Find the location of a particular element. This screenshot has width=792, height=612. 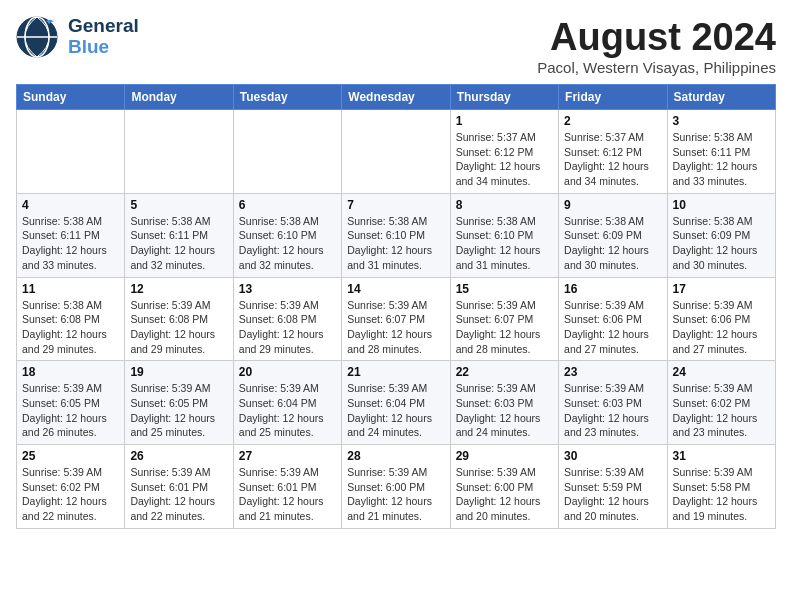

calendar-cell: 3Sunrise: 5:38 AMSunset: 6:11 PMDaylight… is located at coordinates (721, 152).